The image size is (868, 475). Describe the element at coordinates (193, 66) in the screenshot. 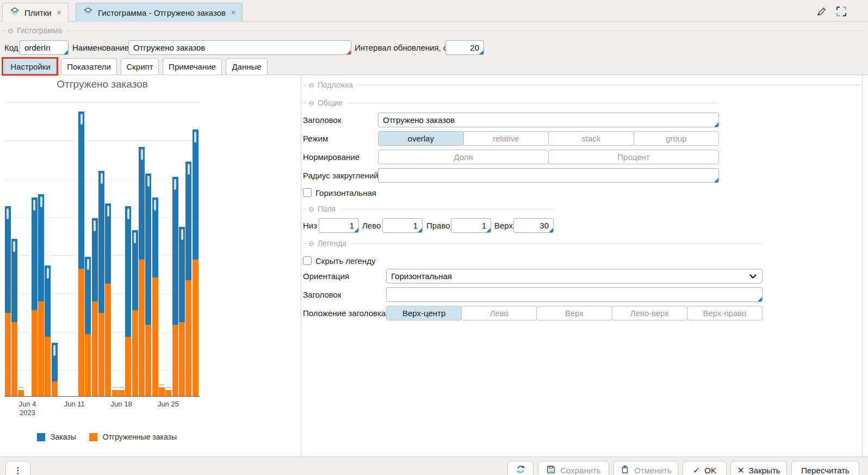

I see `tab-label: Примечание` at that location.